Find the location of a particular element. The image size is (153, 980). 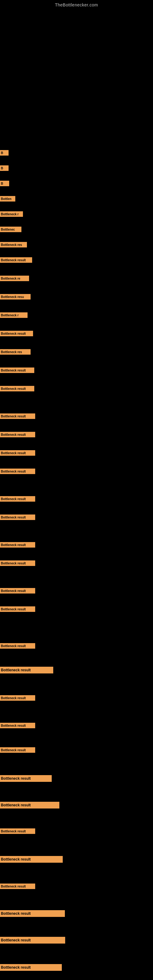

bottleneck-bar-33: Bottleneck result is located at coordinates (18, 831).